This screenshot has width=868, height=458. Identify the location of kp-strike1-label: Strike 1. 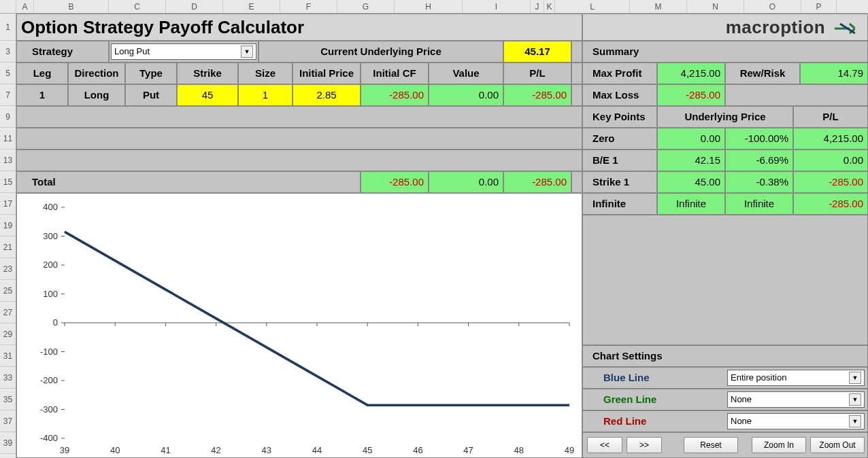
(620, 182).